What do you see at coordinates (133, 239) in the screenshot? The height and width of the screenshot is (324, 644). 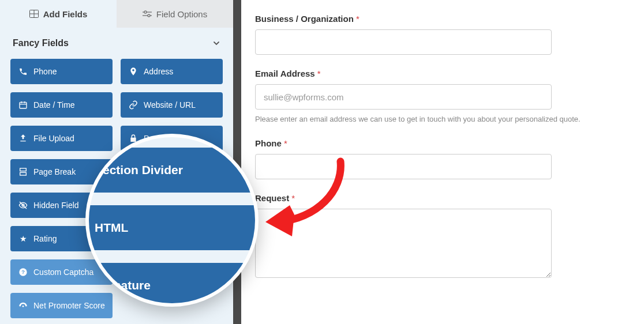 I see `pencil-icon` at bounding box center [133, 239].